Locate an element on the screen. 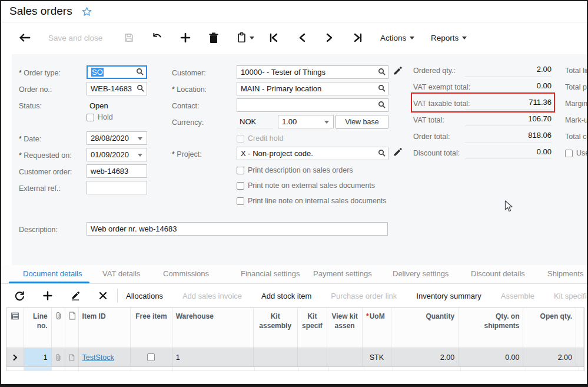  grid-toolbar: Allocations Add sales invoice Add stock … is located at coordinates (294, 296).